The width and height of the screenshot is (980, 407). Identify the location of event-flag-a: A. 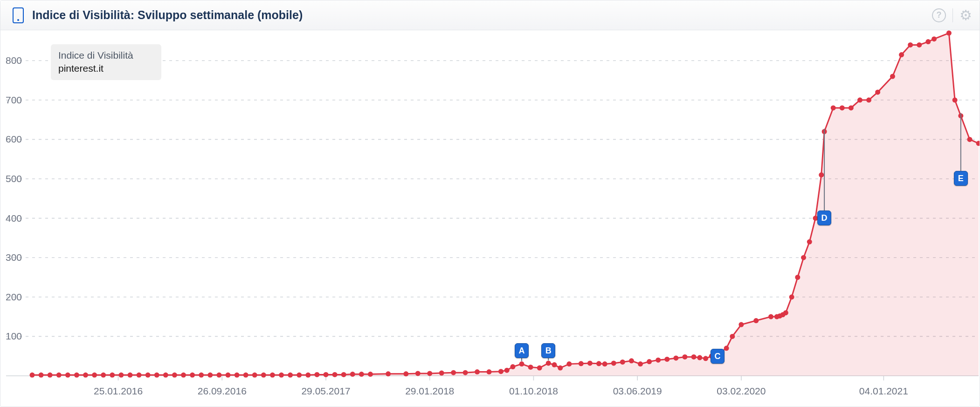
(522, 351).